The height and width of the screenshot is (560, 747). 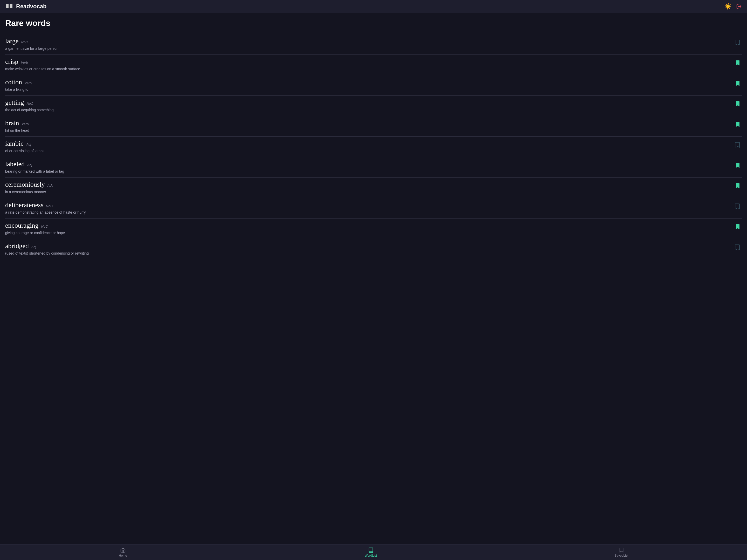 What do you see at coordinates (367, 249) in the screenshot?
I see `word-info: abridgedAdj(used of texts) shortened by …` at bounding box center [367, 249].